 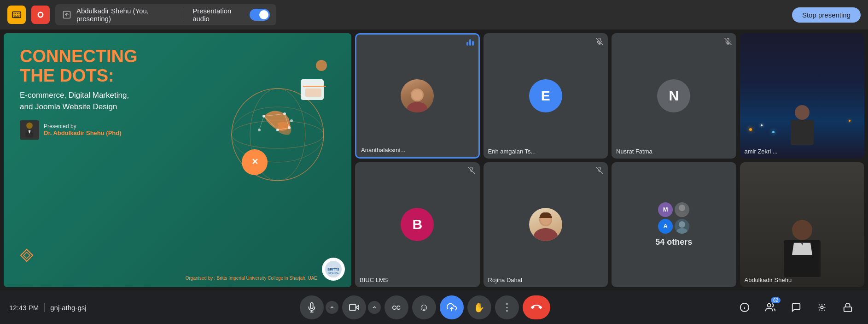 I want to click on avatar-circle-nusrat: N, so click(x=674, y=96).